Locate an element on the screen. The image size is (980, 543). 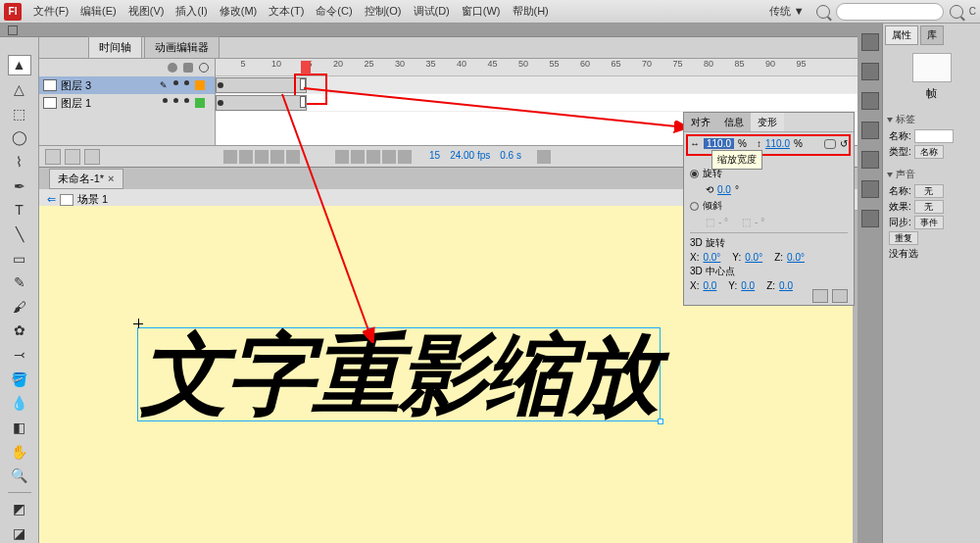
new-layer-button is located at coordinates (53, 157).